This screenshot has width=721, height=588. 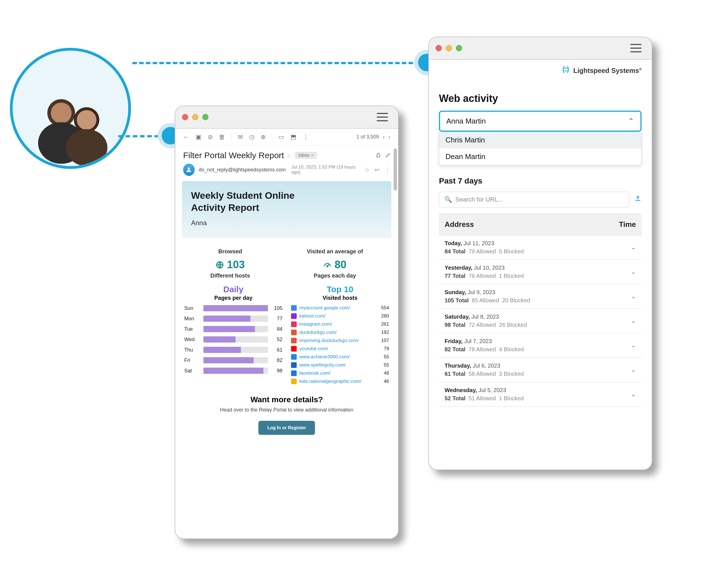 What do you see at coordinates (389, 137) in the screenshot?
I see `next-icon: ›` at bounding box center [389, 137].